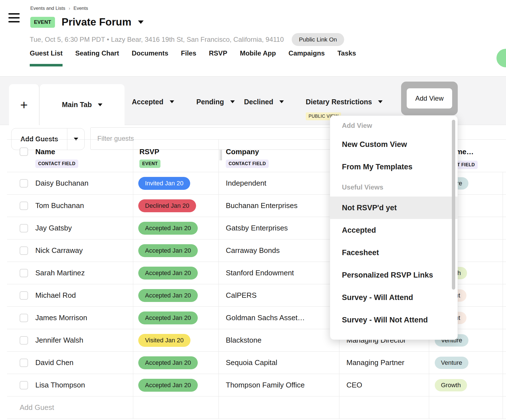 Image resolution: width=506 pixels, height=420 pixels. Describe the element at coordinates (451, 385) in the screenshot. I see `segment-tag-badge: Growth` at that location.